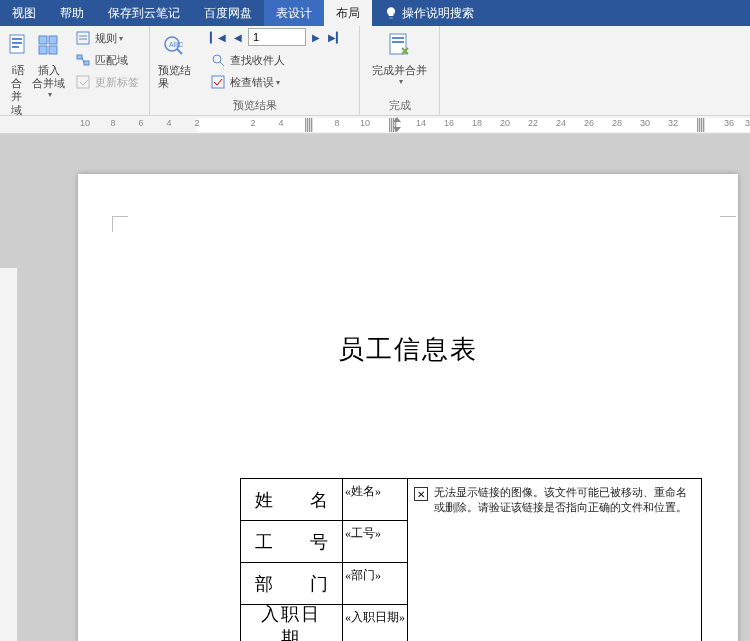  Describe the element at coordinates (554, 500) in the screenshot. I see `broken-image-placeholder: ✕ 无法显示链接的图像。该文件可能已被移动、重命名或删除。请验证该链接是否指向正…` at that location.